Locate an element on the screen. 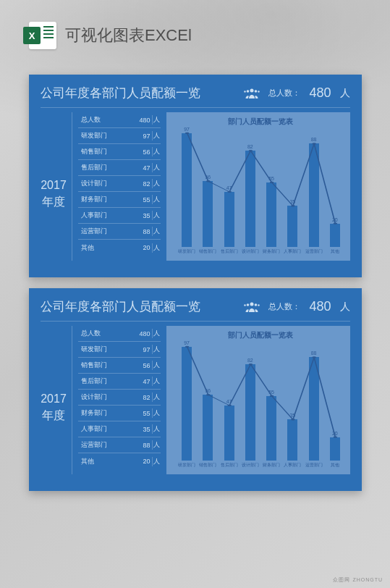 The height and width of the screenshot is (588, 390). dept-label: 总人数 is located at coordinates (106, 333).